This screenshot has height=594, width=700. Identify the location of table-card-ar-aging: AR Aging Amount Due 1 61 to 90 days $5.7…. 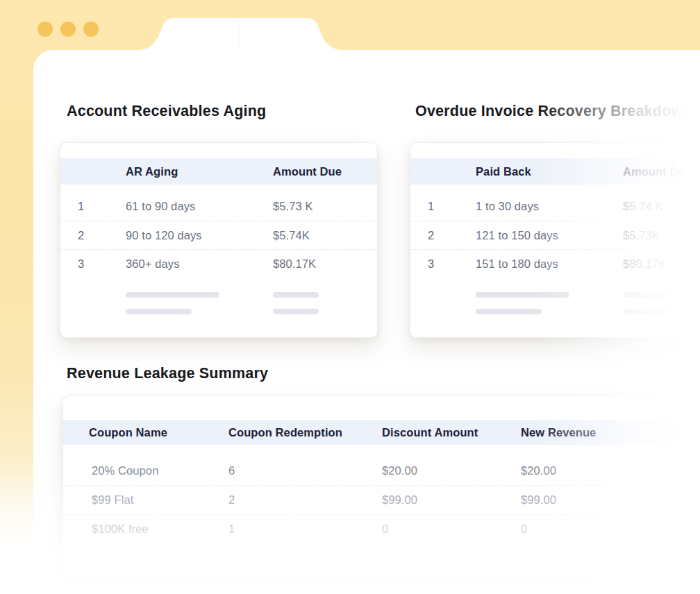
(219, 240).